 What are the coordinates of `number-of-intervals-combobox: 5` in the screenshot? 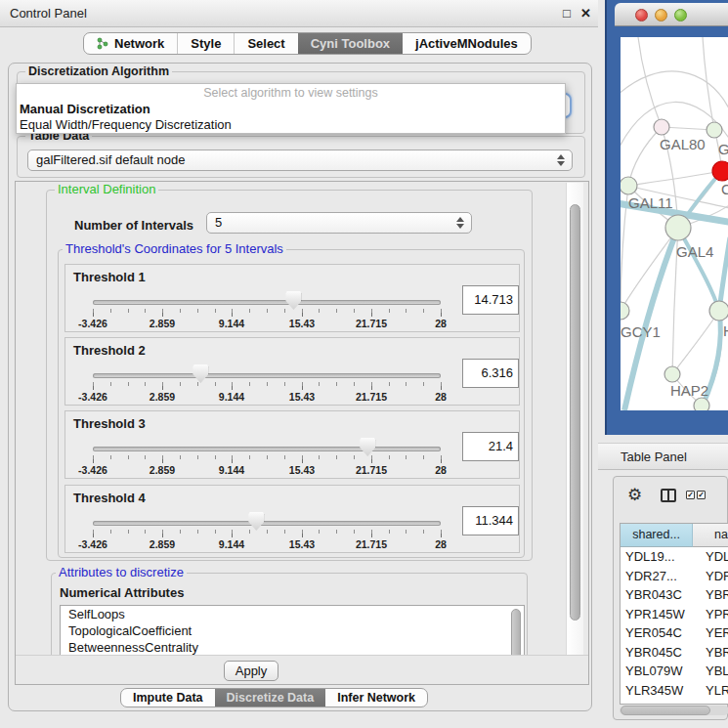 It's located at (339, 223).